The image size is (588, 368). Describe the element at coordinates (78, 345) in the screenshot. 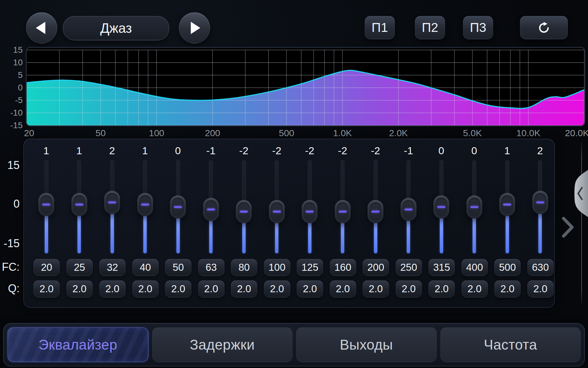

I see `tab-equalizer: Эквалайзер` at that location.